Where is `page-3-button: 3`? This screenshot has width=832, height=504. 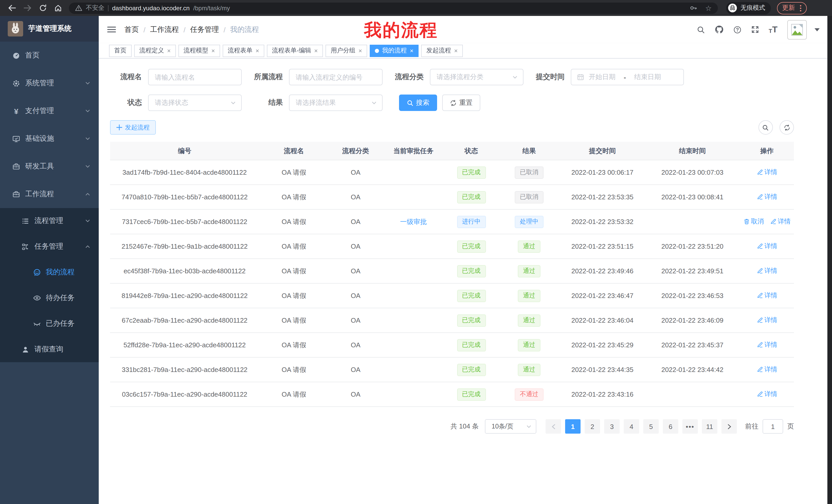 page-3-button: 3 is located at coordinates (612, 426).